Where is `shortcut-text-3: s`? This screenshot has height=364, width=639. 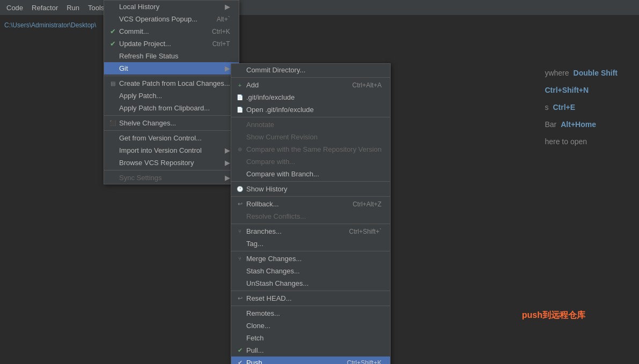 shortcut-text-3: s is located at coordinates (546, 107).